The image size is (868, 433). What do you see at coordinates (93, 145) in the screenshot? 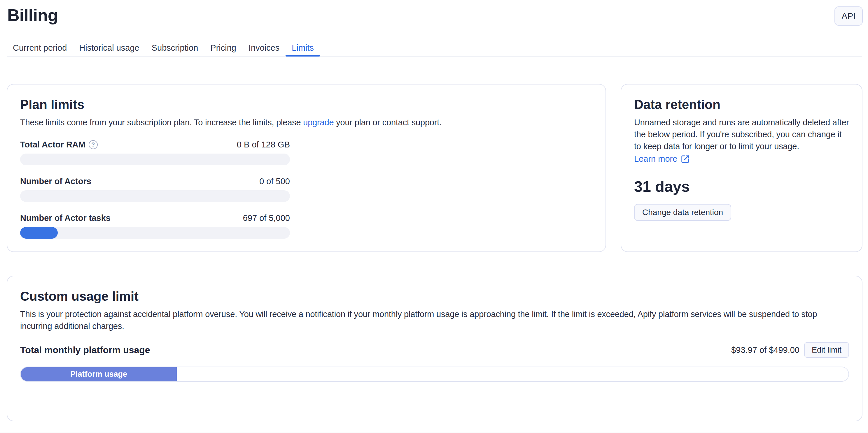
I see `help-icon: ?` at bounding box center [93, 145].